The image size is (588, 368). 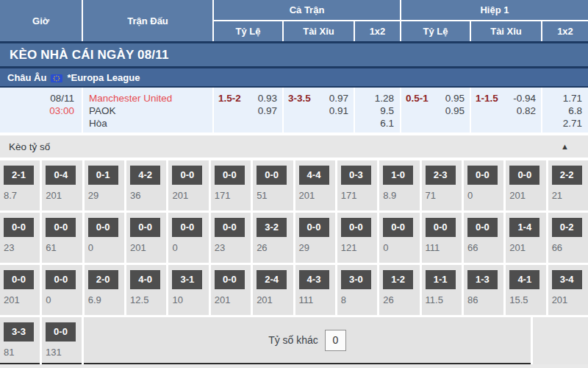 I want to click on score-cell: 0-4201, so click(x=62, y=185).